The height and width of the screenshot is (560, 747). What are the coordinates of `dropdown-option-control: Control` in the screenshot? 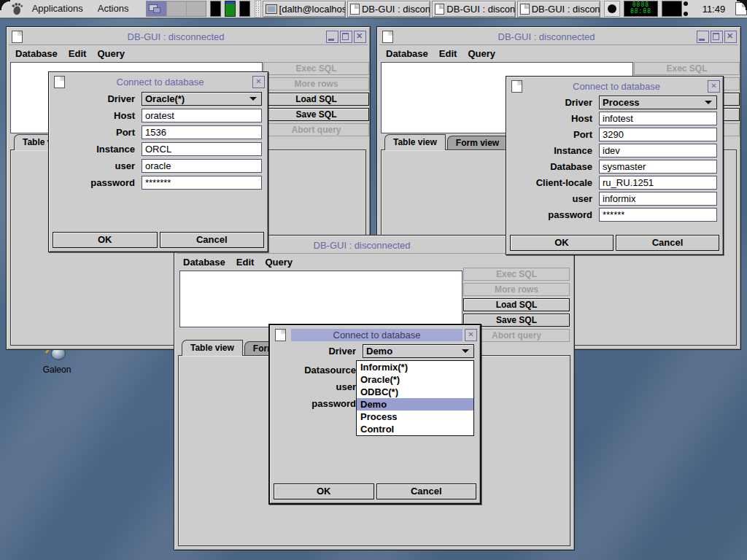 It's located at (415, 429).